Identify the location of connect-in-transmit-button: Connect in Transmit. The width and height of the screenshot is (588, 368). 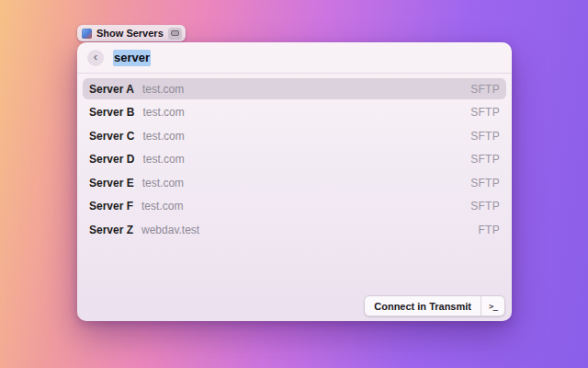
(423, 305).